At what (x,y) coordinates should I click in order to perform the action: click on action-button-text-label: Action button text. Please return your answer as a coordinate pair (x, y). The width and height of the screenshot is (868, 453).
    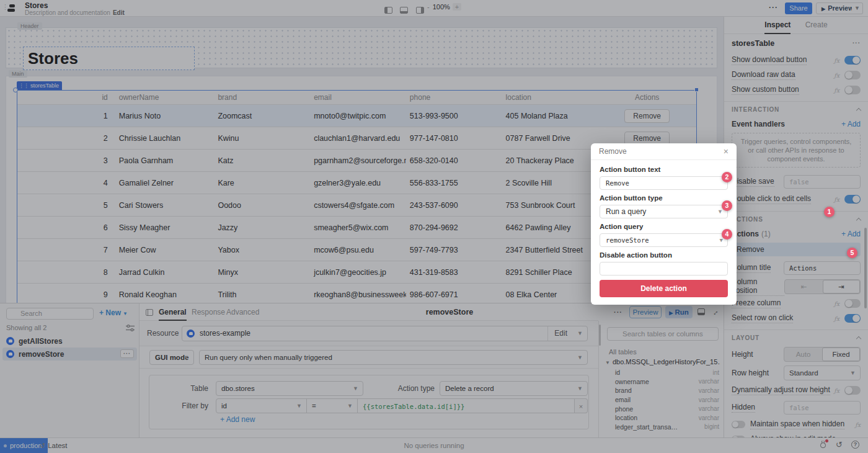
    Looking at the image, I should click on (663, 169).